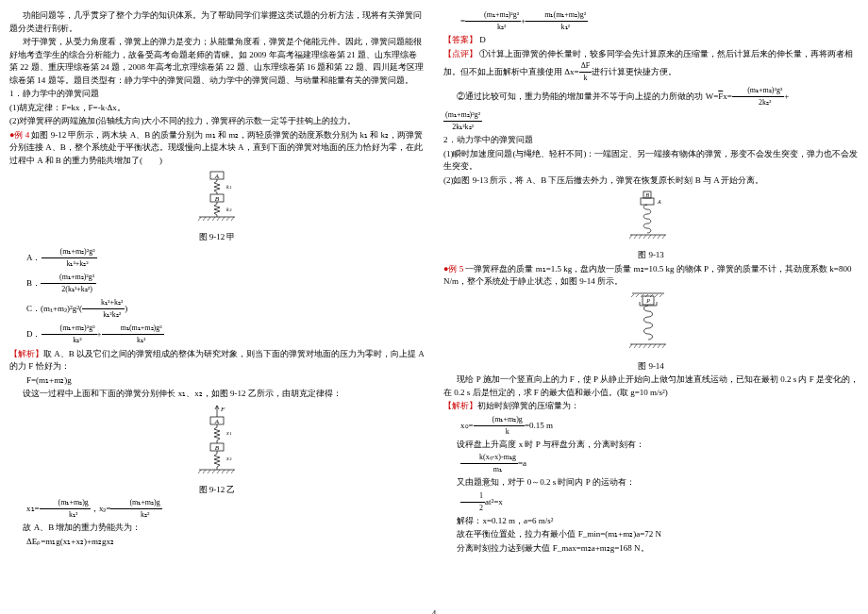 Image resolution: width=868 pixels, height=614 pixels. What do you see at coordinates (651, 502) in the screenshot?
I see `formula-half: 12at²=x` at bounding box center [651, 502].